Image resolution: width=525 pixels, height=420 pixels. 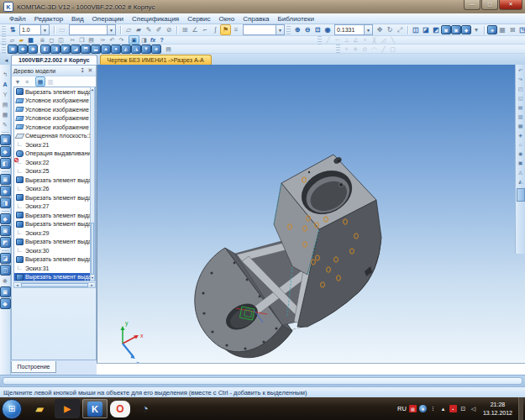 I want to click on toolbar-icon: ▭, so click(x=62, y=30).